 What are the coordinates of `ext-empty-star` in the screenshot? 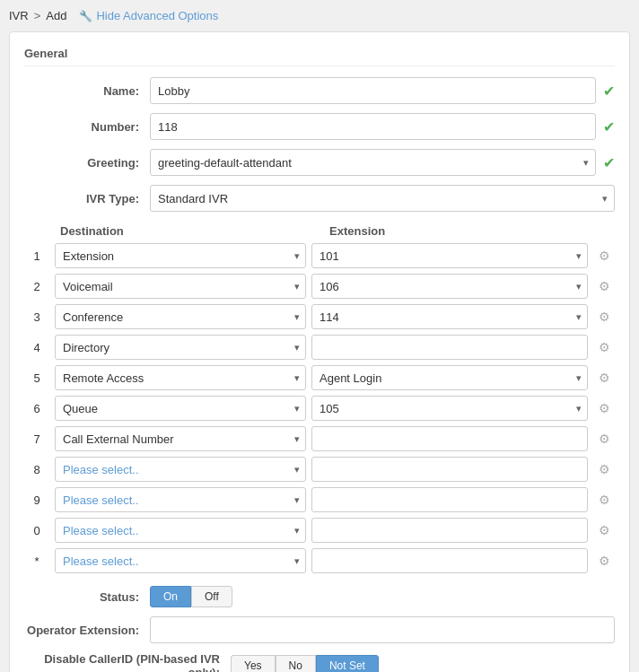 It's located at (450, 561).